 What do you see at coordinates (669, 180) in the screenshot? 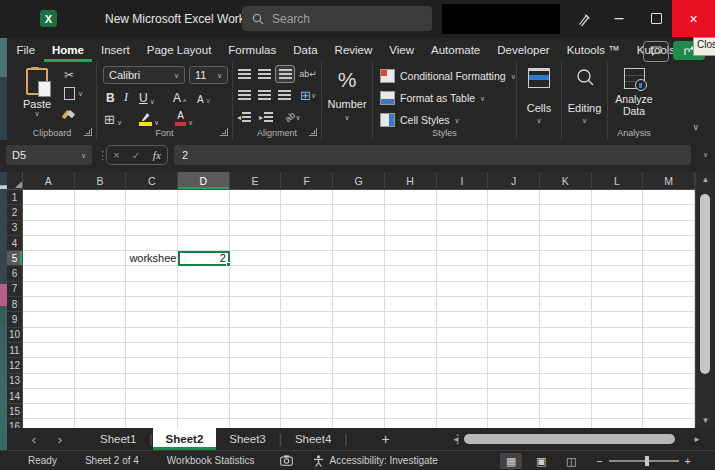
I see `column-header-M: M` at bounding box center [669, 180].